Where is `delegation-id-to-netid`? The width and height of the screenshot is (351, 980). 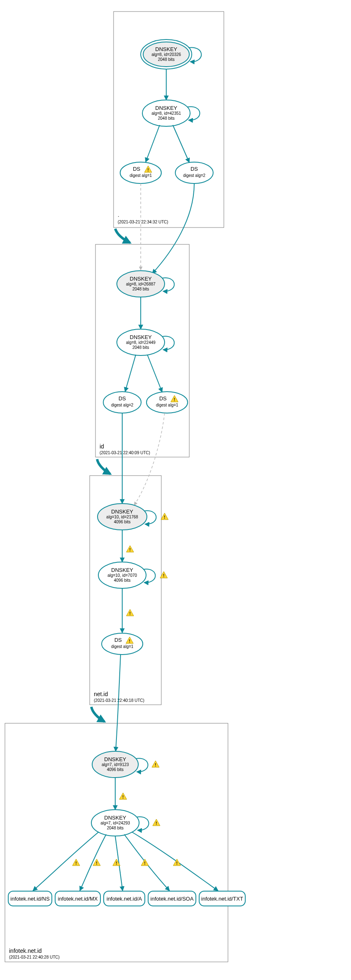
delegation-id-to-netid is located at coordinates (104, 467).